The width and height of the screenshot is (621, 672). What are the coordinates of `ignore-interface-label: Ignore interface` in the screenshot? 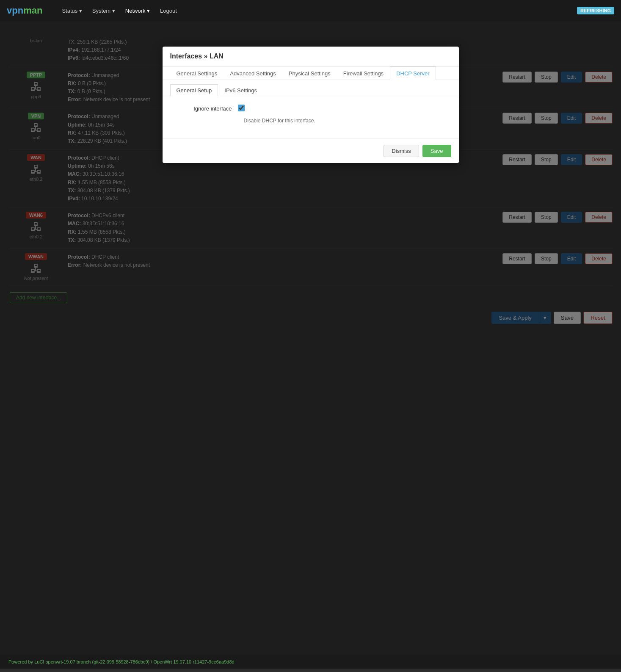 It's located at (204, 108).